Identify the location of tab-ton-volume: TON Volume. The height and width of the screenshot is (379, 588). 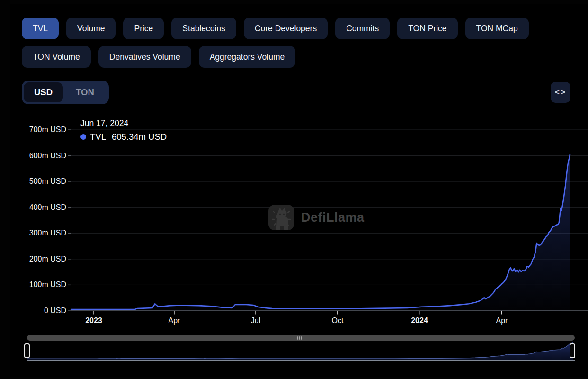
(56, 57).